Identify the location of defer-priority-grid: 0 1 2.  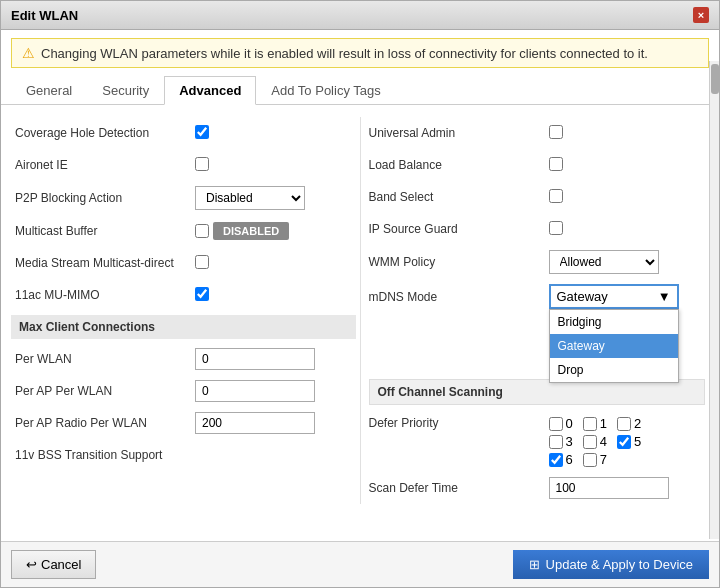
(628, 442).